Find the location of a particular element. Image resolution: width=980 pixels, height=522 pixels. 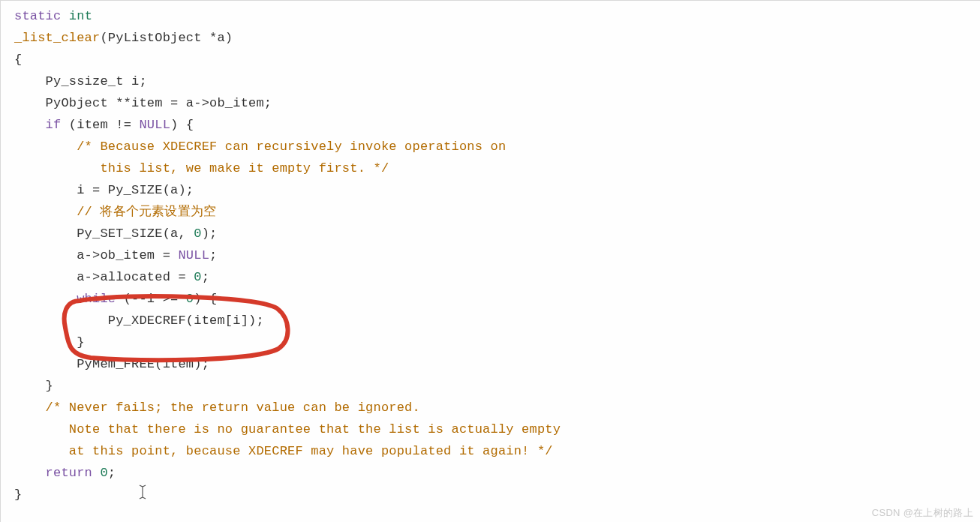

line-4: Py_ssize_t i; is located at coordinates (81, 81).